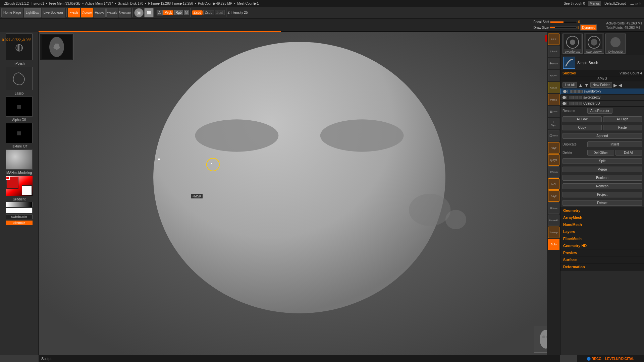  Describe the element at coordinates (587, 85) in the screenshot. I see `list-arrow-down: ▼` at that location.